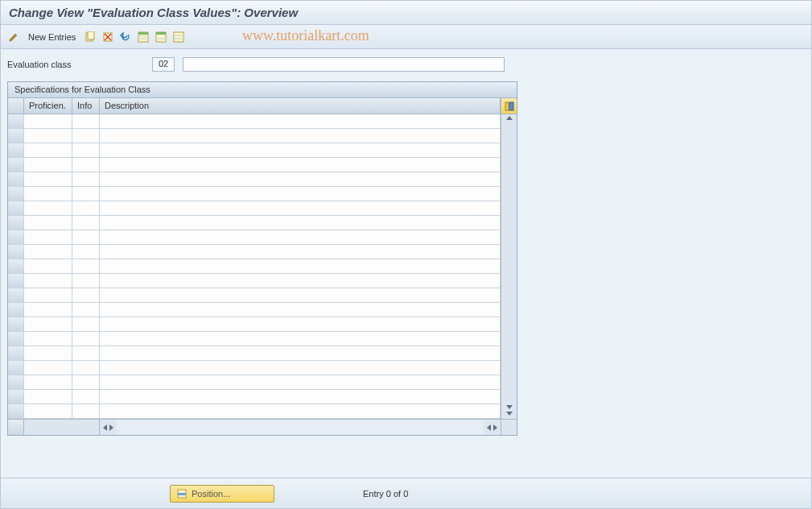  What do you see at coordinates (108, 37) in the screenshot?
I see `delete-icon` at bounding box center [108, 37].